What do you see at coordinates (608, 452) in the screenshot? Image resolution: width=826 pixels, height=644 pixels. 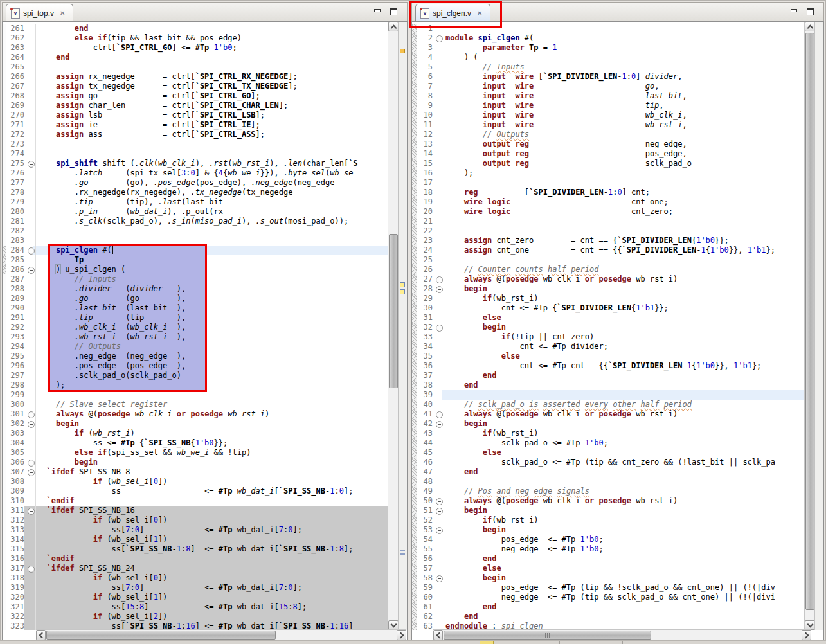 I see `code-line: 45 else` at bounding box center [608, 452].